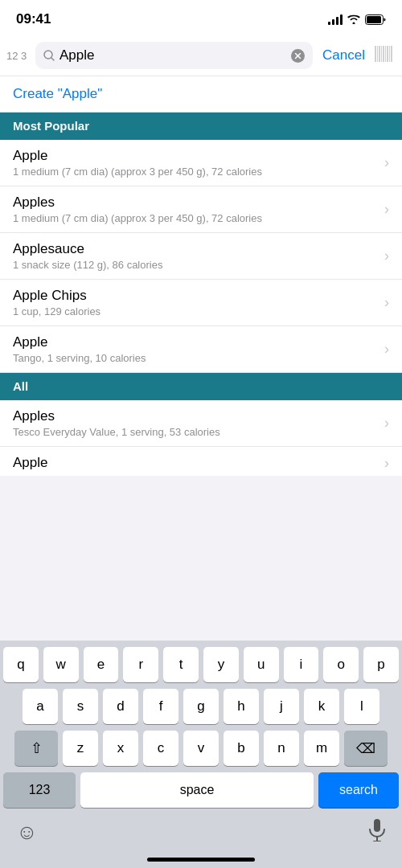 The width and height of the screenshot is (402, 868). What do you see at coordinates (201, 860) in the screenshot?
I see `home-indicator` at bounding box center [201, 860].